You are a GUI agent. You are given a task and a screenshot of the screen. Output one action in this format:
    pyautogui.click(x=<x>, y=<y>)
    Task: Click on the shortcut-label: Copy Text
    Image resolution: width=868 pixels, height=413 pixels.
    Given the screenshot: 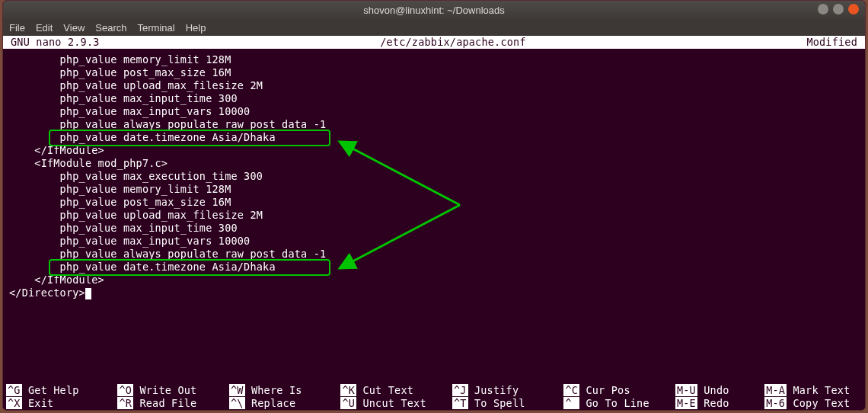 What is the action you would take?
    pyautogui.click(x=818, y=403)
    